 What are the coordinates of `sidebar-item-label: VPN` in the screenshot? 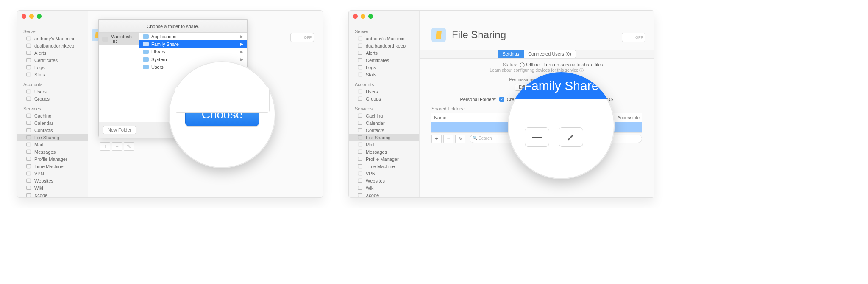 It's located at (370, 174).